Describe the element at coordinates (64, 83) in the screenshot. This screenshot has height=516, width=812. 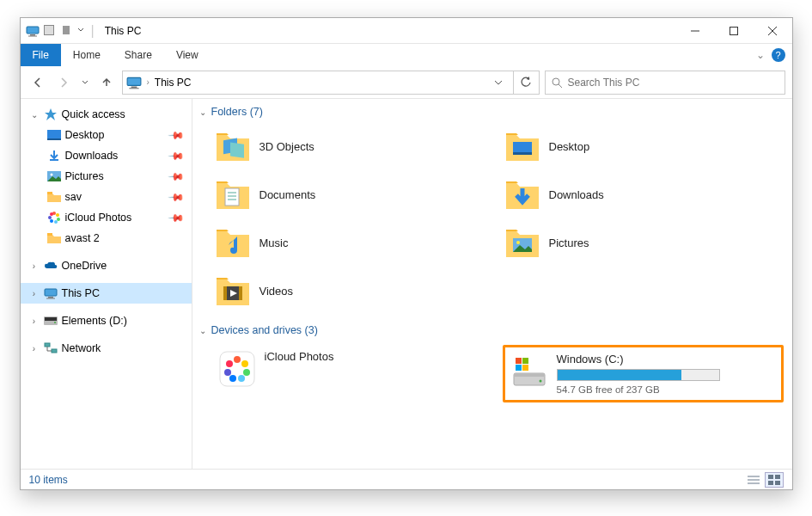
I see `nav-forward-button` at that location.